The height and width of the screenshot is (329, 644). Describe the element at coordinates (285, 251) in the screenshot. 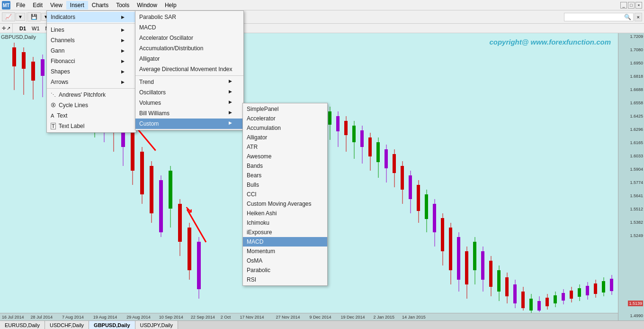

I see `custom-momentum: Momentum` at that location.